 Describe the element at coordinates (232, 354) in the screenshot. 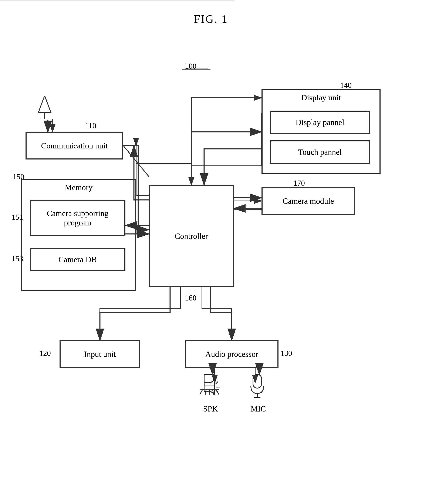

I see `audio-processor-box: Audio processor` at that location.